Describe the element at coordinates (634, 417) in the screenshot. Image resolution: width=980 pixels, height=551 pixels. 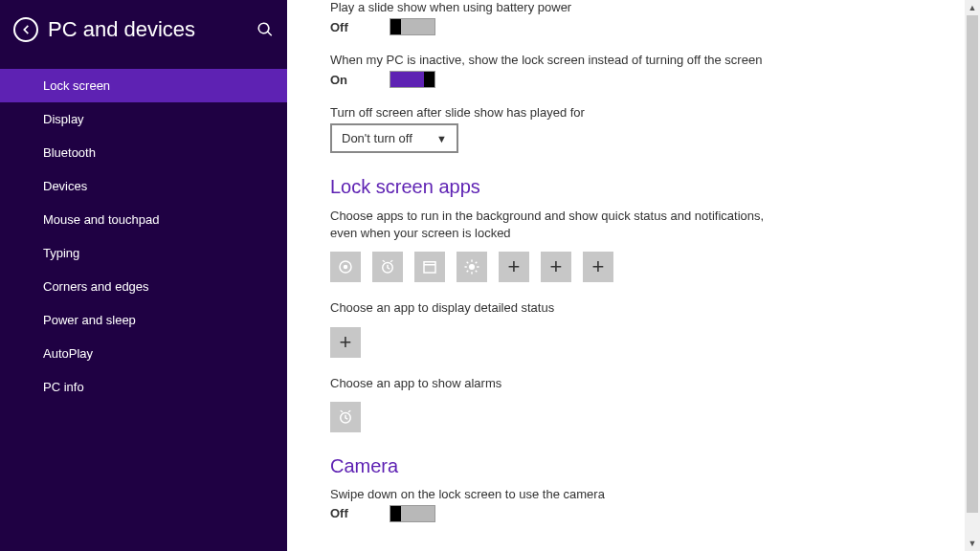
I see `alarm-apps` at that location.